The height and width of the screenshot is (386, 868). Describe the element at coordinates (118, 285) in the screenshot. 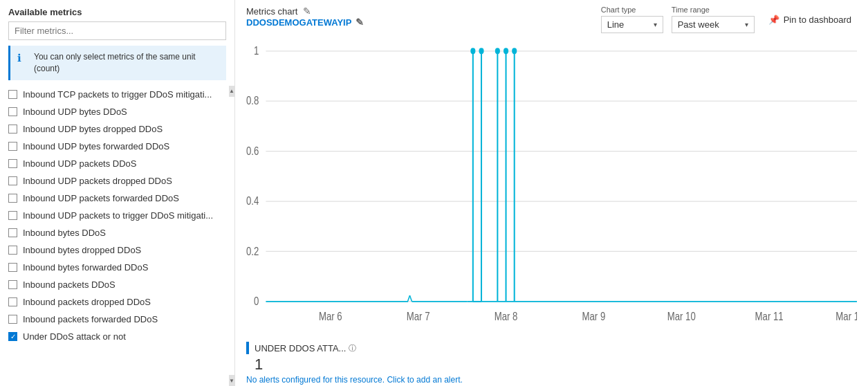

I see `metric-item: Inbound packets DDoS` at that location.